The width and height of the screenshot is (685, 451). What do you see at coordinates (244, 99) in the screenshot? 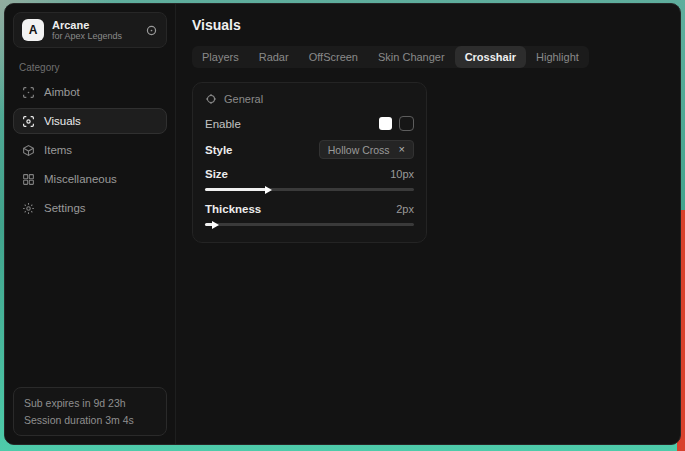
I see `panel-title: General` at bounding box center [244, 99].